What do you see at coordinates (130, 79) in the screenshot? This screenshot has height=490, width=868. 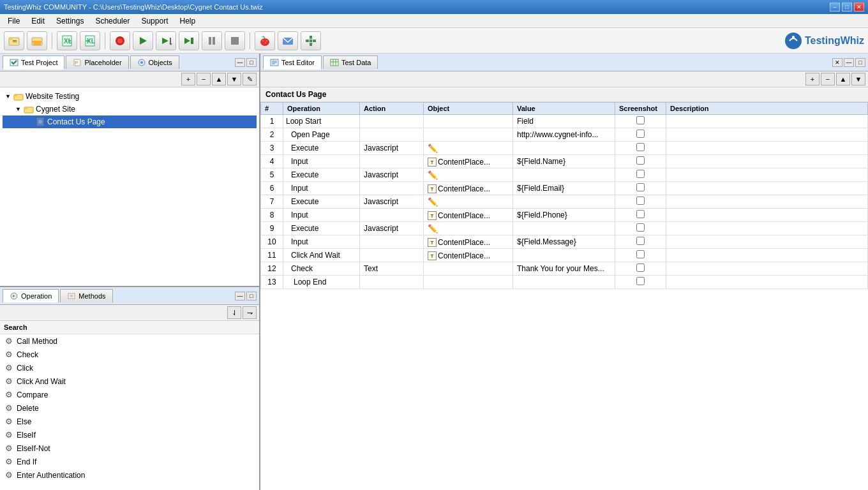 I see `tree-toolbar: + − ▲ ▼ ✎` at bounding box center [130, 79].